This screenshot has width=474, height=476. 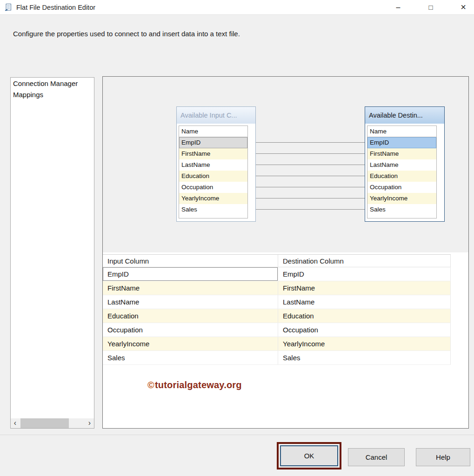 What do you see at coordinates (365, 344) in the screenshot?
I see `destination-cell-yearlyincome: YearlyIncome` at bounding box center [365, 344].